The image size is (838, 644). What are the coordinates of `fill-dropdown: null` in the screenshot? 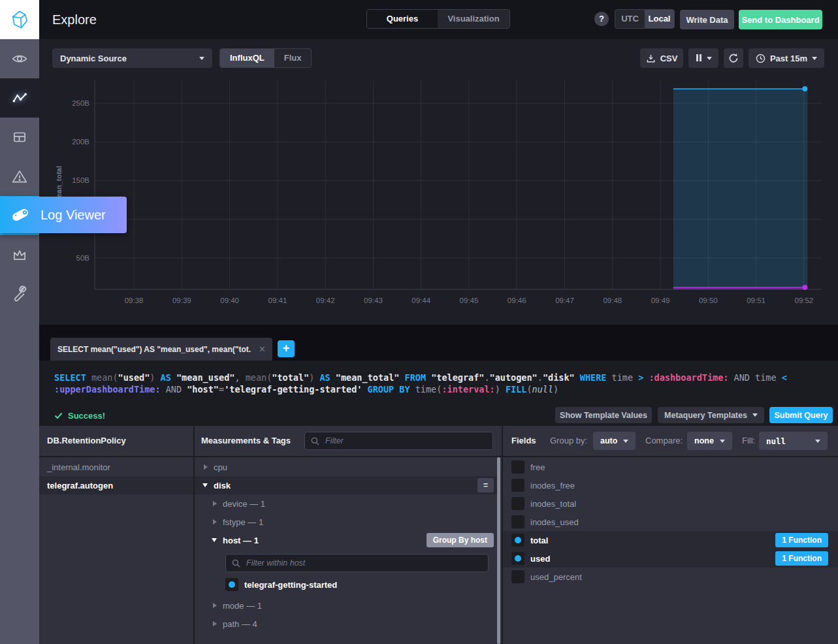 It's located at (793, 441).